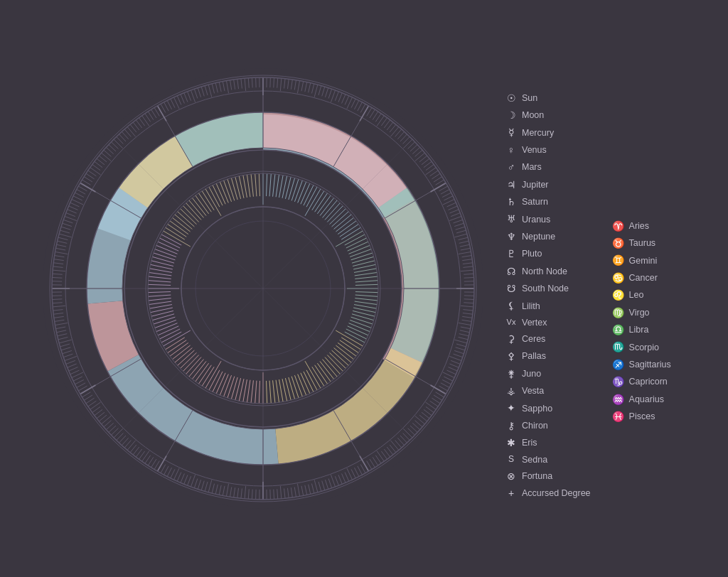  What do you see at coordinates (532, 167) in the screenshot?
I see `mars-label: Mars` at bounding box center [532, 167].